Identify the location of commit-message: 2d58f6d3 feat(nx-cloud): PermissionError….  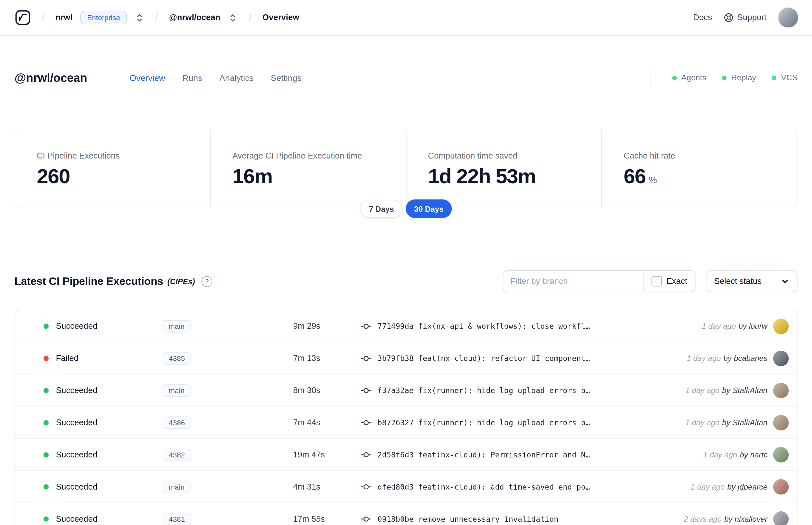
(537, 455).